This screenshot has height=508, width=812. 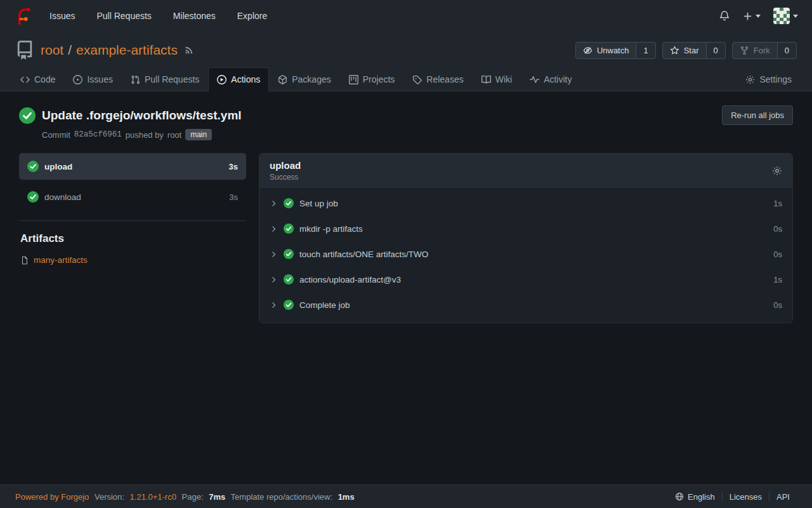 I want to click on tab-releases: Releases, so click(x=438, y=79).